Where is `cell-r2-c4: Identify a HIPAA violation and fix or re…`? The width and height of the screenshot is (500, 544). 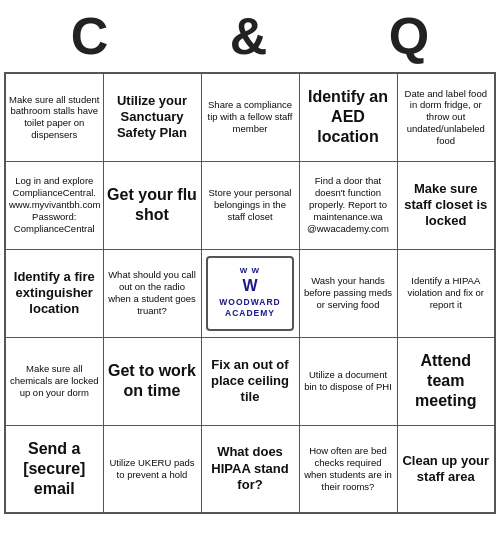 cell-r2-c4: Identify a HIPAA violation and fix or re… is located at coordinates (446, 293).